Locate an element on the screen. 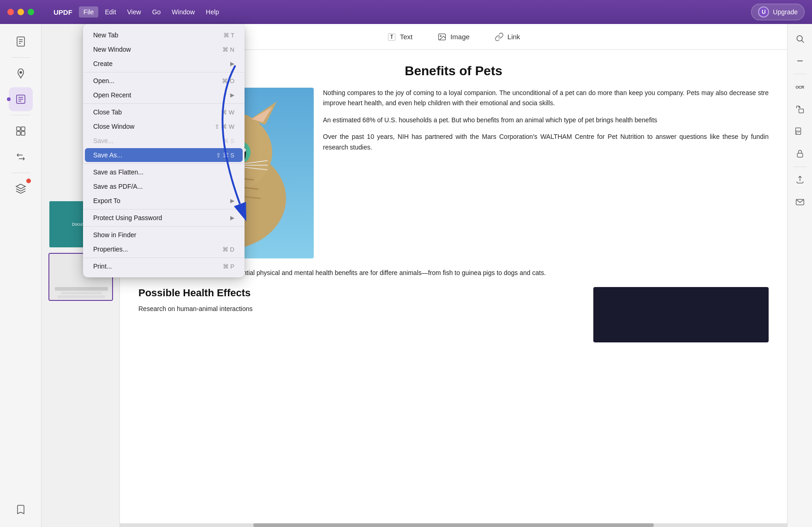 This screenshot has height=527, width=812. menu-help: Help is located at coordinates (212, 12).